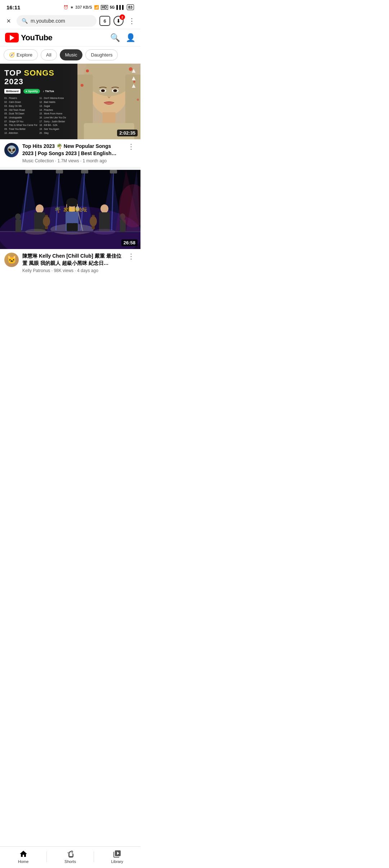 This screenshot has width=389, height=868. Describe the element at coordinates (12, 55) in the screenshot. I see `explore-icon: 🧭` at that location.